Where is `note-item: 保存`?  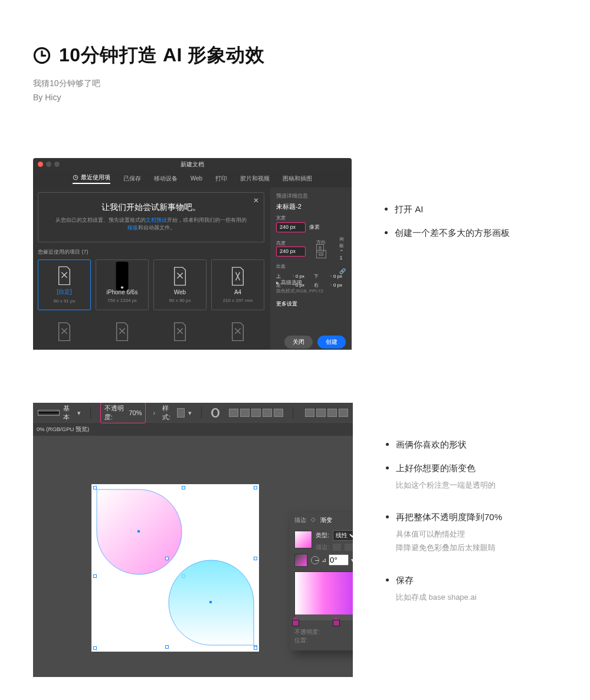 note-item: 保存 is located at coordinates (437, 580).